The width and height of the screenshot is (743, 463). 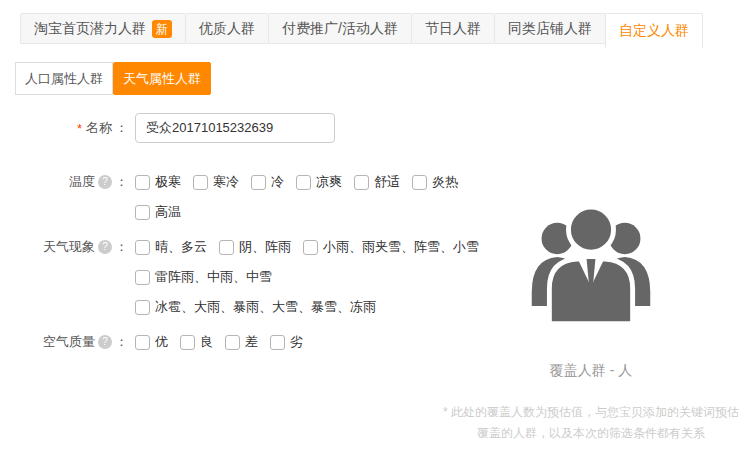 I want to click on checkbox-寒冷: 寒冷, so click(x=216, y=182).